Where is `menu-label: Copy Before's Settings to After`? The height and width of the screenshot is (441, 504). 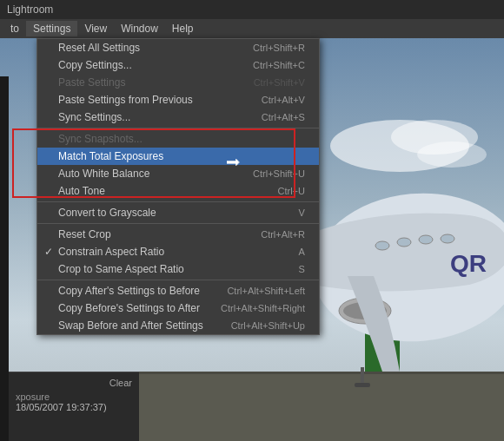
menu-label: Copy Before's Settings to After is located at coordinates (129, 308).